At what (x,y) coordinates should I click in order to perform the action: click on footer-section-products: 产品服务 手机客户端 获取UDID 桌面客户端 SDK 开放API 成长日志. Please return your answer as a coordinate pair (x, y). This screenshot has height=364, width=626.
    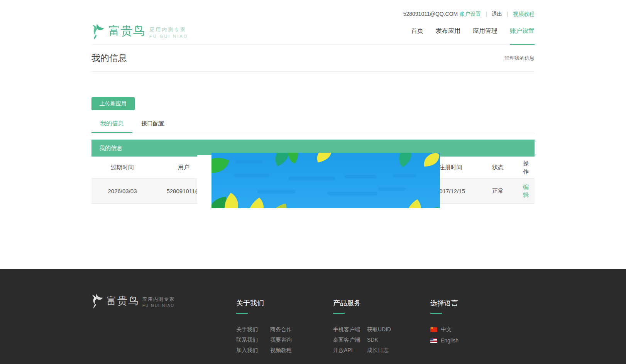
    Looking at the image, I should click on (362, 326).